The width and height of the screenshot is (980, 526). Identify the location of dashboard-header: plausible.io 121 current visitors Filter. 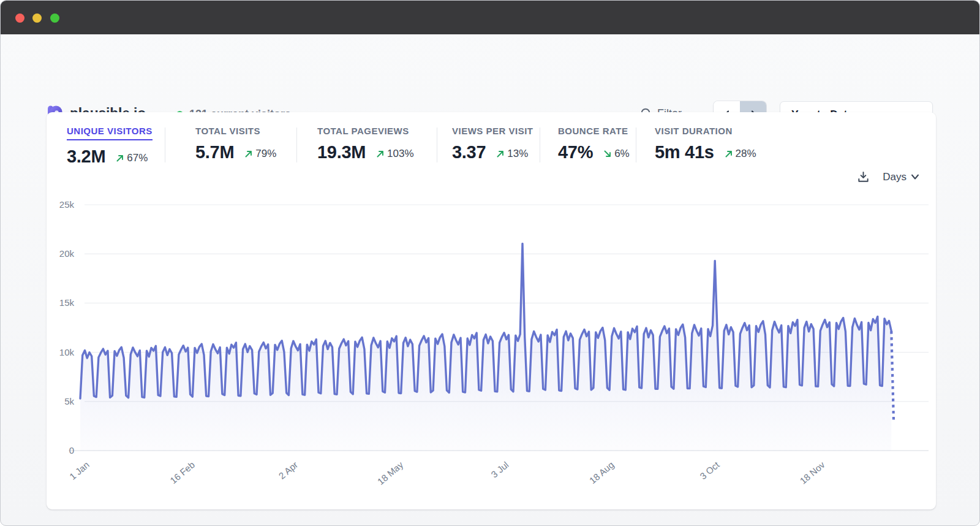
(490, 74).